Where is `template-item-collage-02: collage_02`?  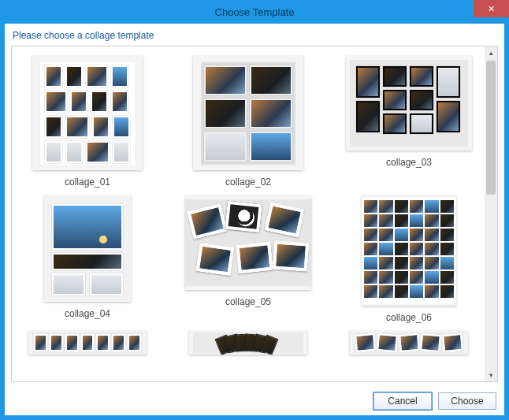
template-item-collage-02: collage_02 is located at coordinates (248, 121).